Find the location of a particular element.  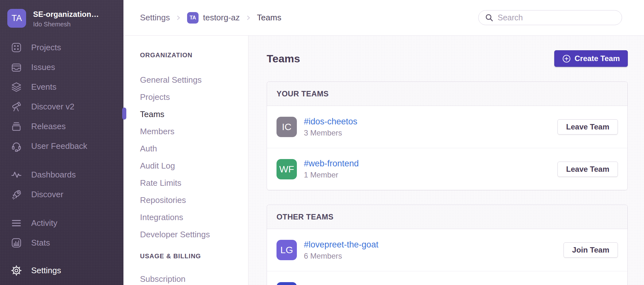

sidebar-item-label: Releases is located at coordinates (48, 127).